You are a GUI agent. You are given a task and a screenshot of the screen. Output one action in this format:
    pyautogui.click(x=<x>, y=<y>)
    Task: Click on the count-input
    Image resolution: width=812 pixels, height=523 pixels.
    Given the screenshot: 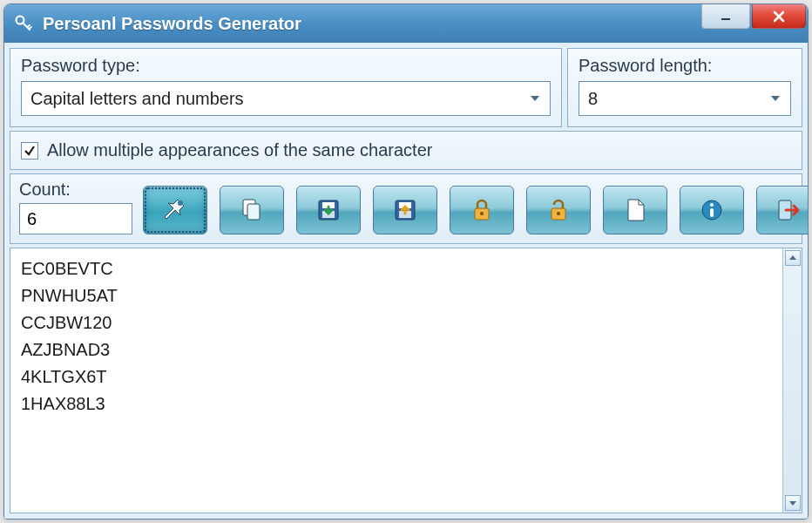 What is the action you would take?
    pyautogui.click(x=76, y=219)
    